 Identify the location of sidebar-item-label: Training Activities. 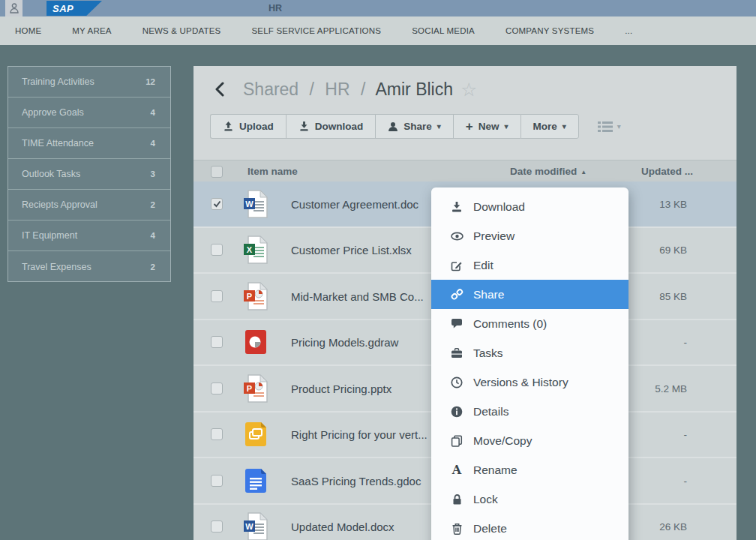
(58, 82).